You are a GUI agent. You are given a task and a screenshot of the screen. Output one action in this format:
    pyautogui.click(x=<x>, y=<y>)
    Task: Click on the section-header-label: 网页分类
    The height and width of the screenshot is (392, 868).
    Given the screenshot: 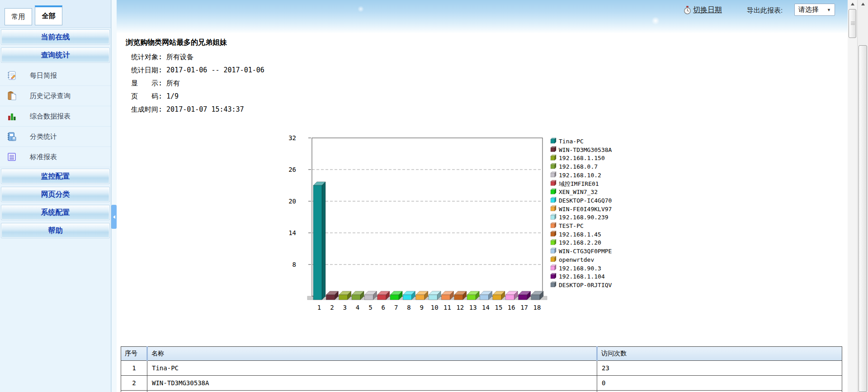 What is the action you would take?
    pyautogui.click(x=56, y=194)
    